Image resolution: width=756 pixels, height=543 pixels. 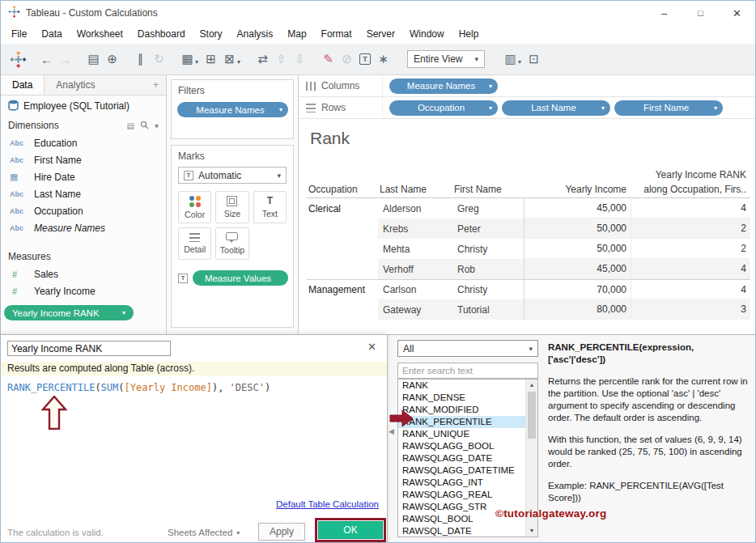 What do you see at coordinates (327, 504) in the screenshot?
I see `default-table-calculation-link: Default Table Calculation` at bounding box center [327, 504].